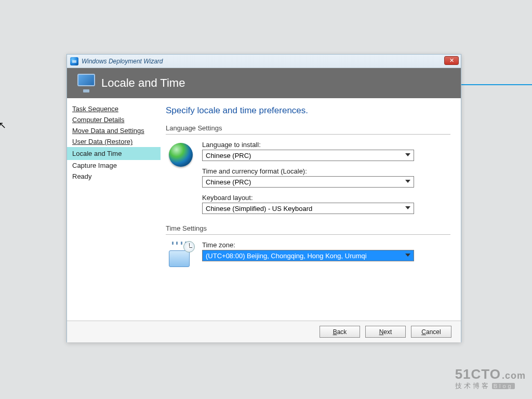 The width and height of the screenshot is (532, 399). What do you see at coordinates (451, 60) in the screenshot?
I see `close-button: ✕` at bounding box center [451, 60].